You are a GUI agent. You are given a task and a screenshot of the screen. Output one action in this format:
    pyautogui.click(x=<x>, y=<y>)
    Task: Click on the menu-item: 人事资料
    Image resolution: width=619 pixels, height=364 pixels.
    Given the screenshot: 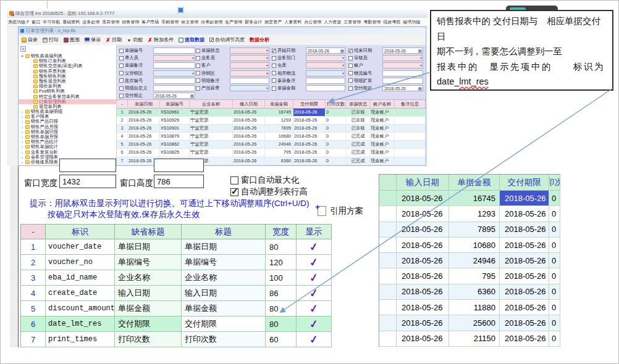 What is the action you would take?
    pyautogui.click(x=293, y=22)
    